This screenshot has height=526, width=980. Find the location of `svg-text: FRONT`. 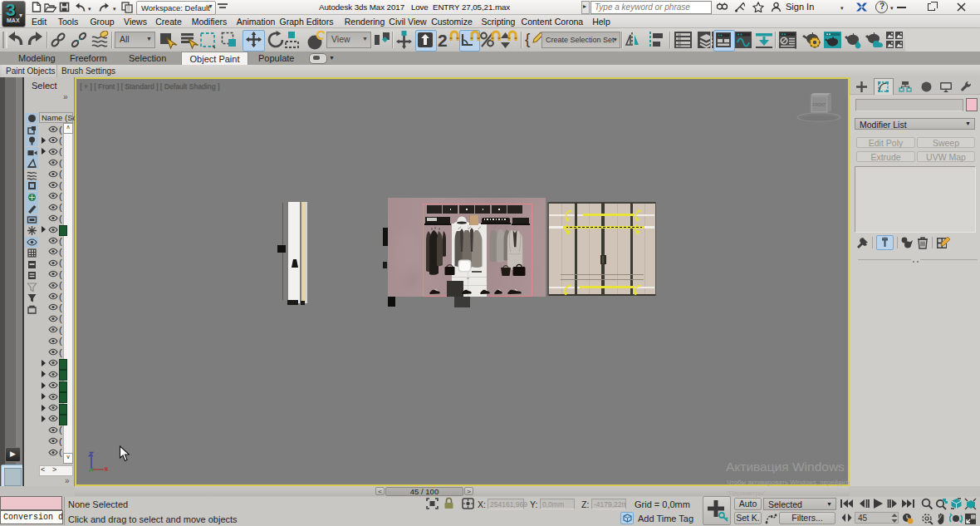

svg-text: FRONT is located at coordinates (820, 105).